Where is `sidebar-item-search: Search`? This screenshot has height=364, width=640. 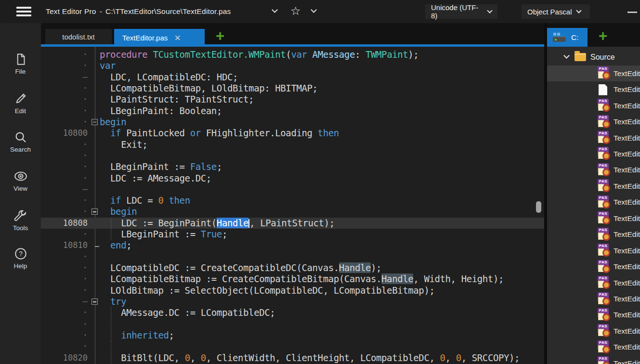
sidebar-item-search: Search is located at coordinates (20, 142).